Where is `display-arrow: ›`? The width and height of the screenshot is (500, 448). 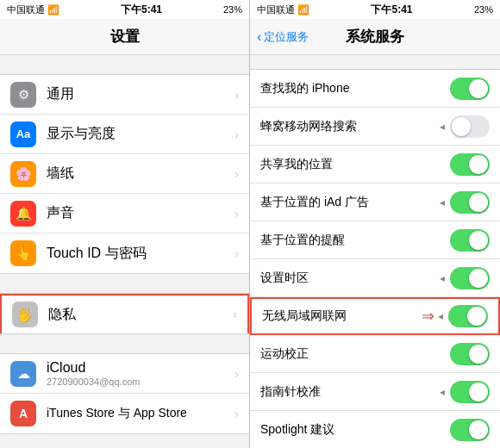
display-arrow: › is located at coordinates (236, 134).